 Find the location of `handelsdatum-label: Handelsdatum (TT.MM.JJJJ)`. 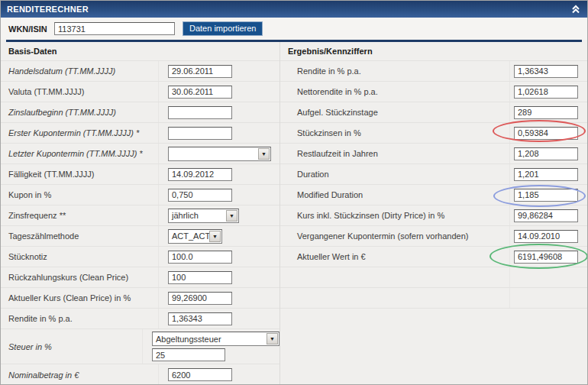

handelsdatum-label: Handelsdatum (TT.MM.JJJJ) is located at coordinates (79, 71).